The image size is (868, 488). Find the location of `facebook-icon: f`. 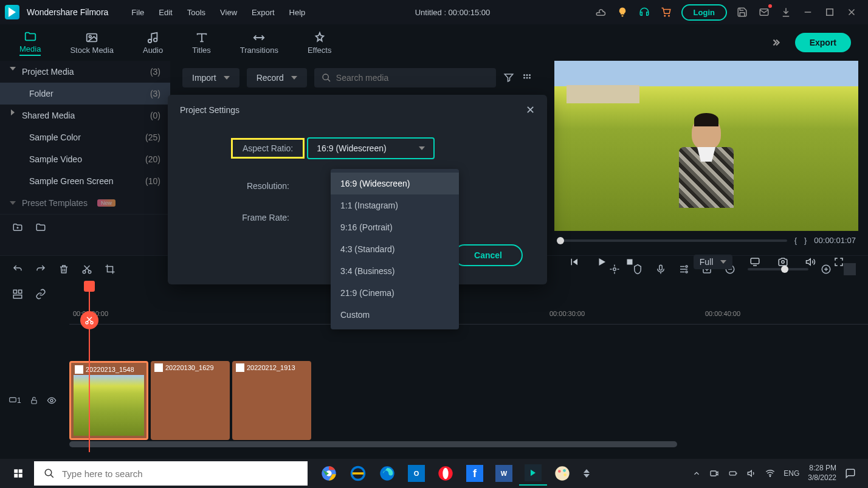

facebook-icon: f is located at coordinates (475, 473).